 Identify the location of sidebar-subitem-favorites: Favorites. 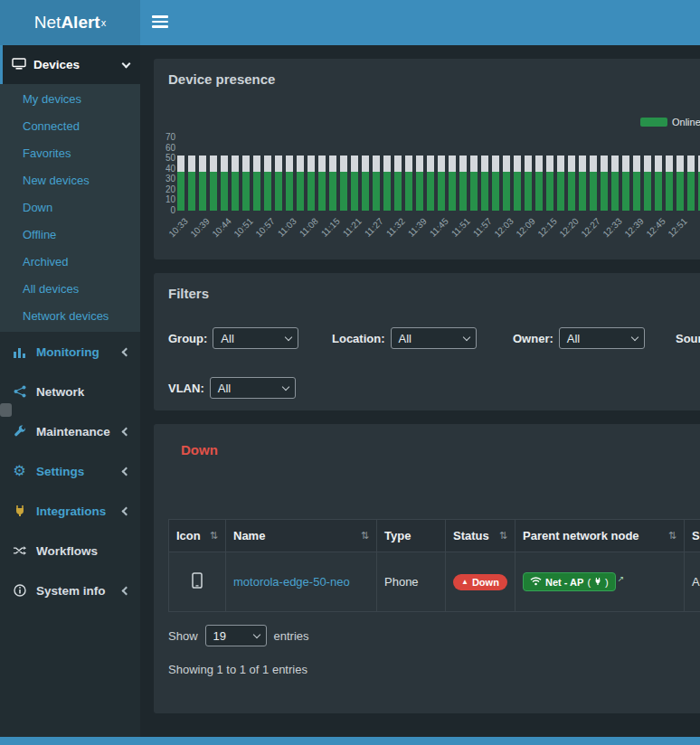
(71, 154).